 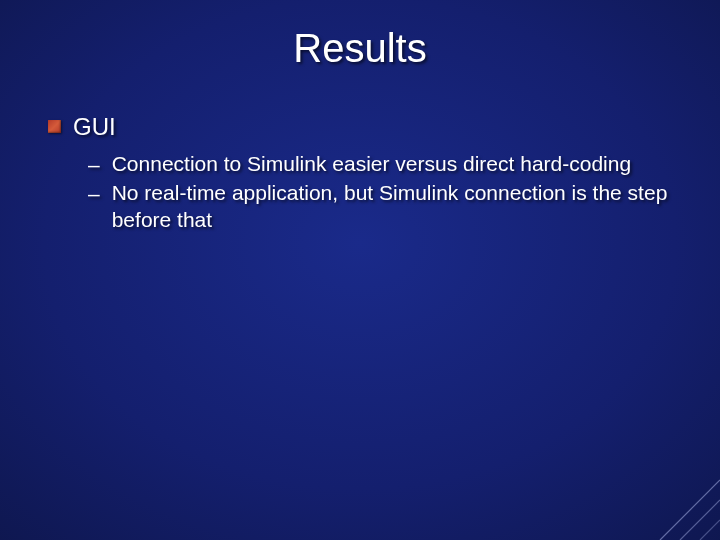 I want to click on bullet-level2-text: No real-time application, but Simulink c…, so click(x=392, y=207).